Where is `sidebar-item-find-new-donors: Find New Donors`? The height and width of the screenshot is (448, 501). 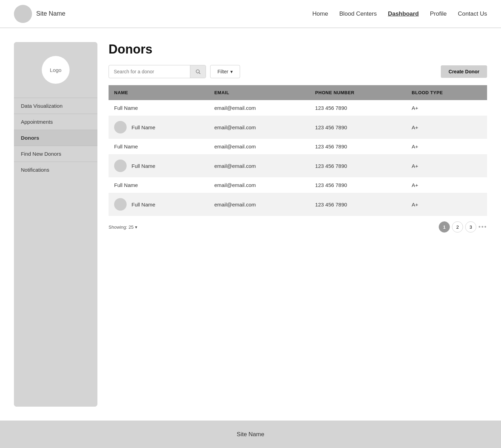 sidebar-item-find-new-donors: Find New Donors is located at coordinates (56, 154).